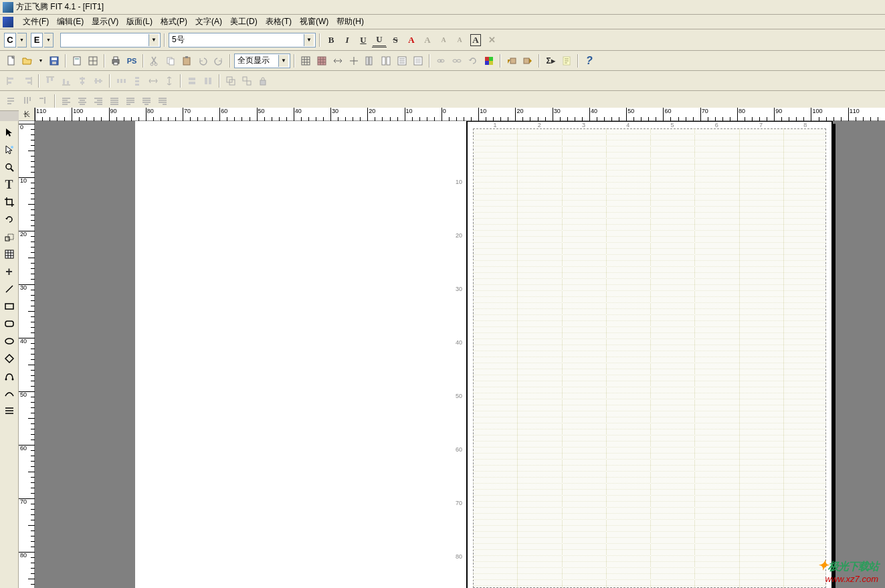  What do you see at coordinates (9, 341) in the screenshot?
I see `ellipse-tool` at bounding box center [9, 341].